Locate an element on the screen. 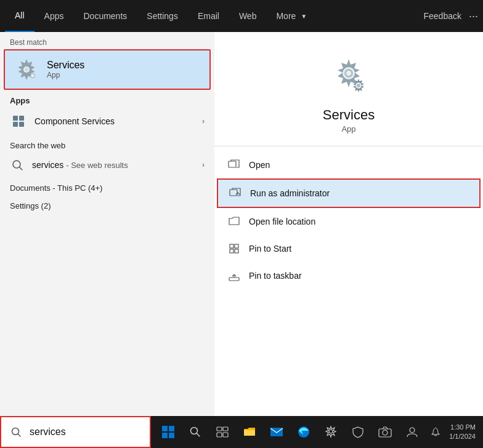 The height and width of the screenshot is (448, 483). tab-all-label: All is located at coordinates (20, 15).